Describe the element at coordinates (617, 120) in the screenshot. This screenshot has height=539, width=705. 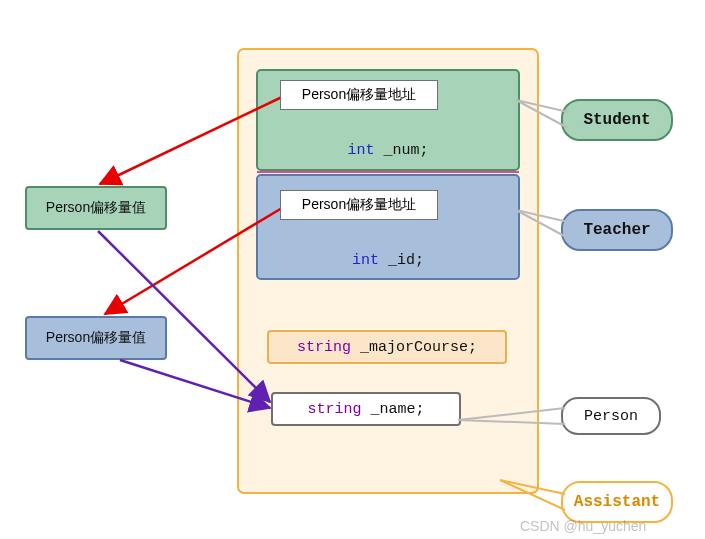
I see `student-callout-label: Student` at that location.